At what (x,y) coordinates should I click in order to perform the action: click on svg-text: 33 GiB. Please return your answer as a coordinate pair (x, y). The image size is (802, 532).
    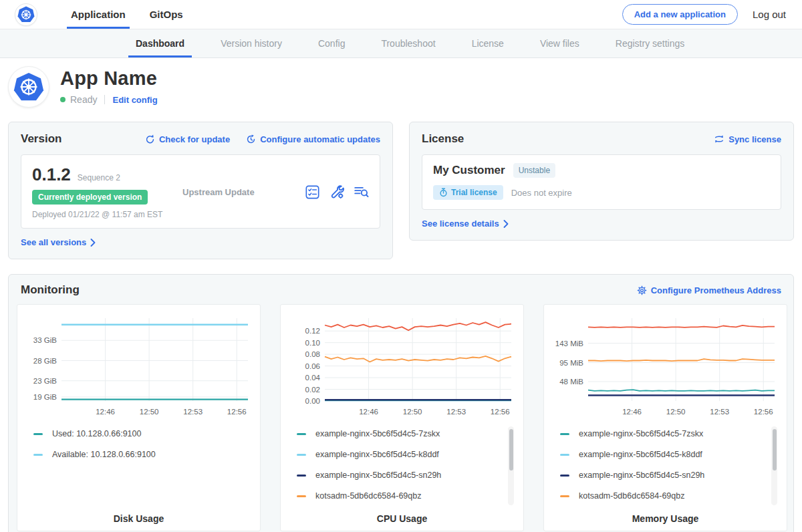
    Looking at the image, I should click on (45, 340).